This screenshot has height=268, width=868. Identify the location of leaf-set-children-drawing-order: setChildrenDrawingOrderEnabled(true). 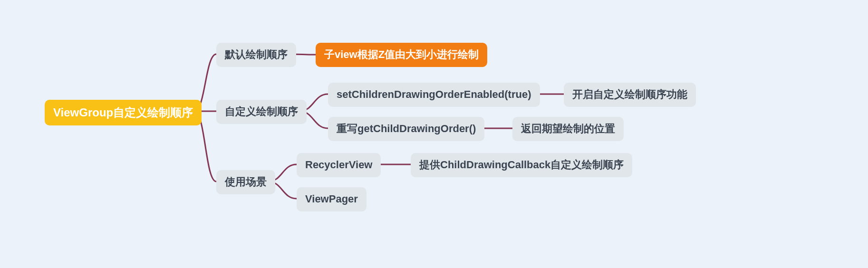
(434, 95).